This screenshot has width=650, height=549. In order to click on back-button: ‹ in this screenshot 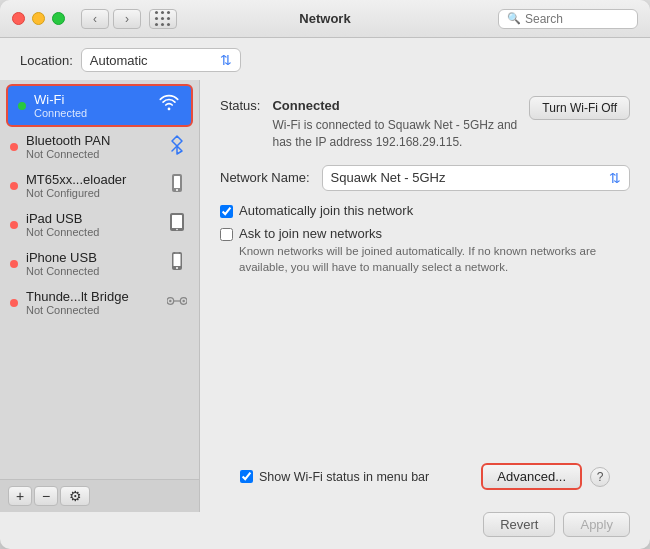, I will do `click(95, 19)`.